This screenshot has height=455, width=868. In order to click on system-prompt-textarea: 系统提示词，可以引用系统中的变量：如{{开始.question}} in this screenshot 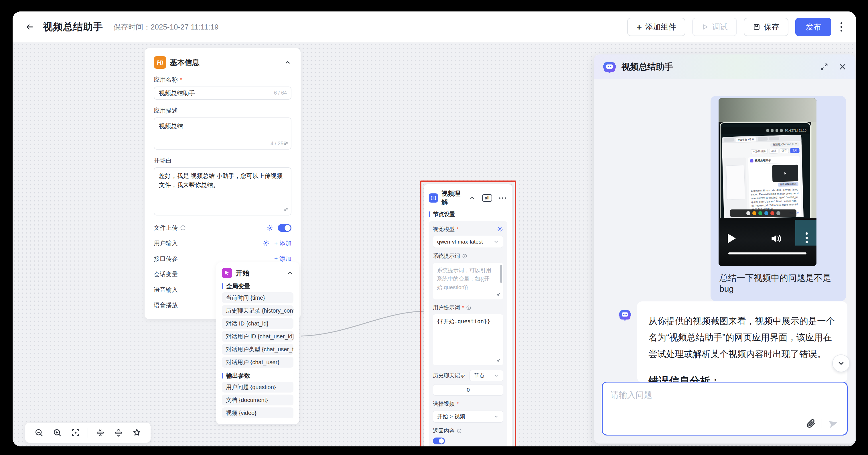, I will do `click(468, 281)`.